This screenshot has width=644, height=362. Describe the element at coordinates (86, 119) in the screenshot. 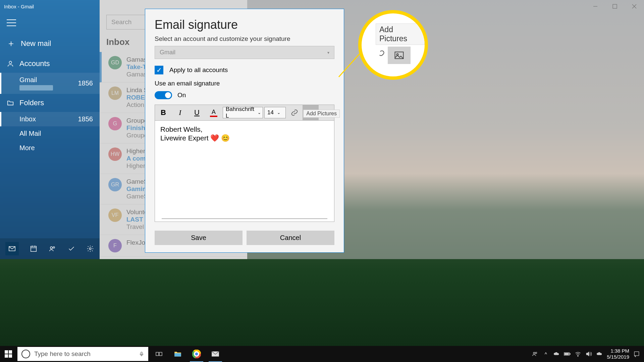

I see `inbox-count: 1856` at that location.